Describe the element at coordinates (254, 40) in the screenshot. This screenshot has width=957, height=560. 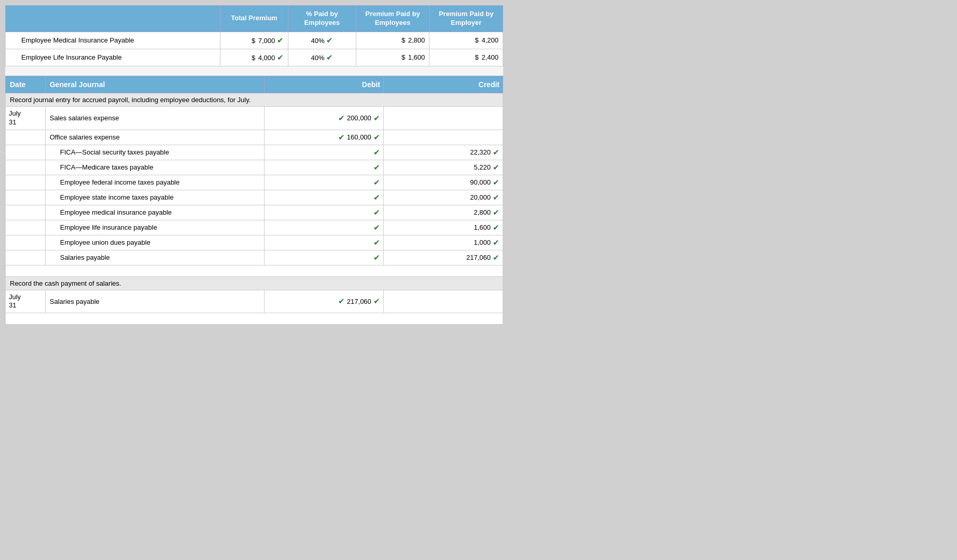
I see `insurance-total: $ 7,000 ✔` at that location.